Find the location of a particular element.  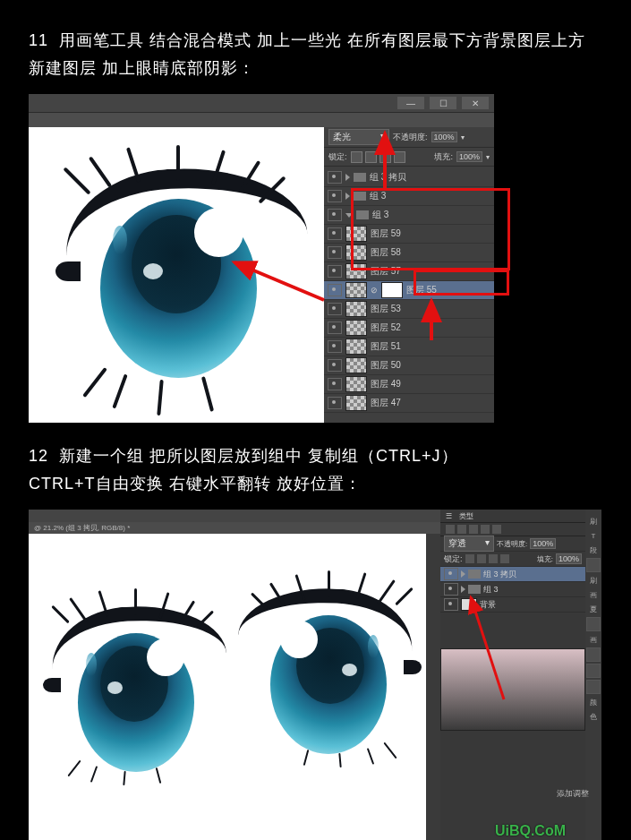

lock-pixels-icon is located at coordinates (371, 158).